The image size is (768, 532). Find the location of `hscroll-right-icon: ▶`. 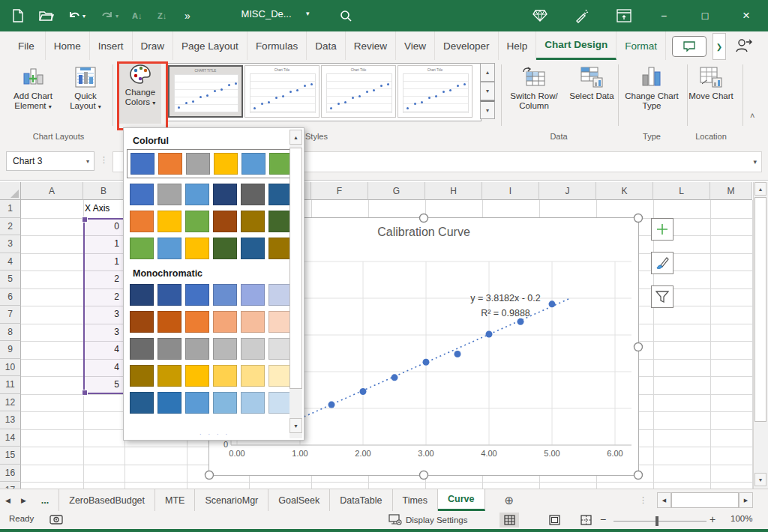

hscroll-right-icon: ▶ is located at coordinates (746, 501).